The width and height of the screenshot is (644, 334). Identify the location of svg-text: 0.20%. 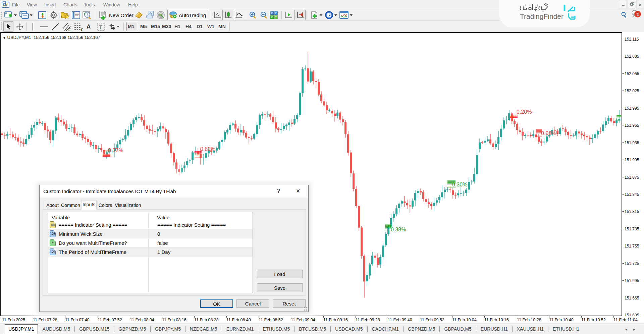
(524, 112).